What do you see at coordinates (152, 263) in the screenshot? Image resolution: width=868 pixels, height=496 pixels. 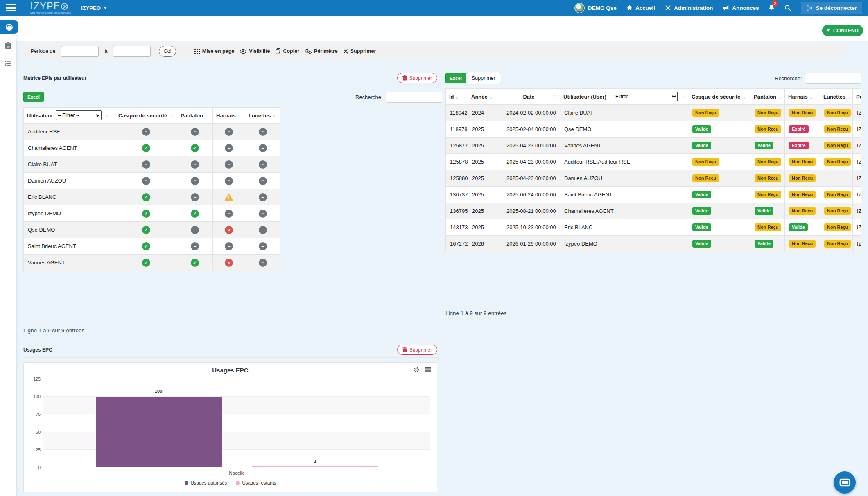 I see `table-row: Vannes AGENT✓✓×−` at bounding box center [152, 263].